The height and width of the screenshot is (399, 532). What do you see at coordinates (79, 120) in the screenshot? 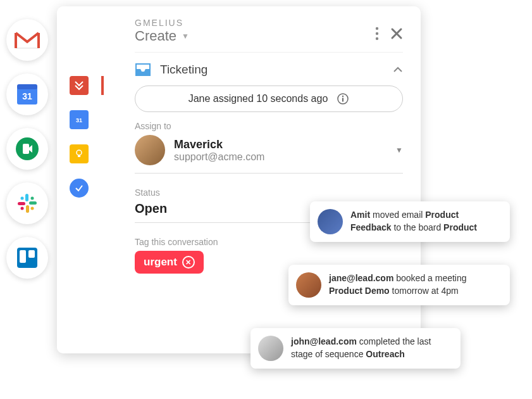
I see `sidebar-item-calendar: 31` at bounding box center [79, 120].